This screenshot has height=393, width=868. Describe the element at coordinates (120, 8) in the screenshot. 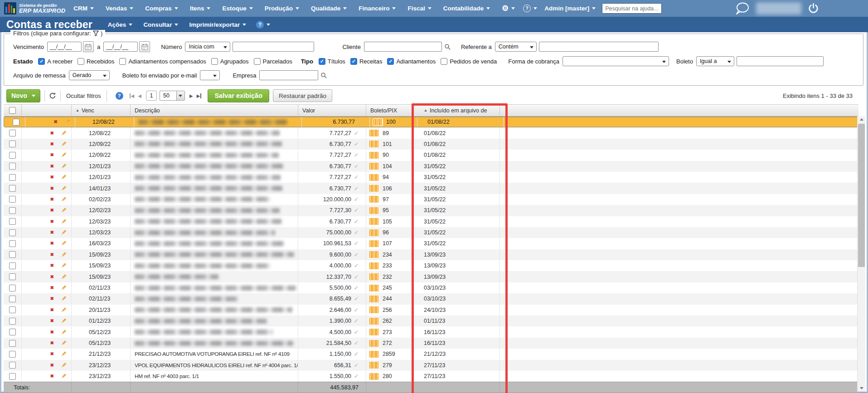

I see `top-menu-item: Vendas` at that location.